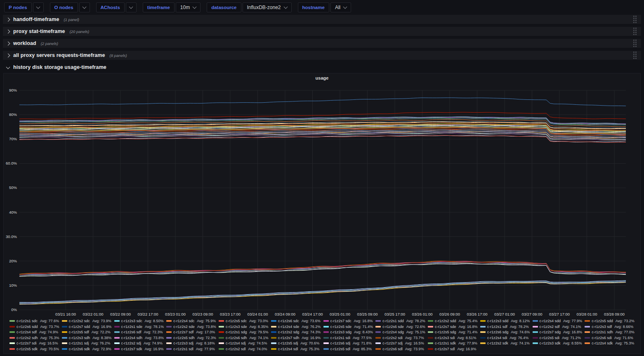 This screenshot has width=644, height=356. Describe the element at coordinates (610, 321) in the screenshot. I see `legend-item-c-r1z2s5-sdd: c-r1z2s5 sddAvg: 73.2%` at that location.